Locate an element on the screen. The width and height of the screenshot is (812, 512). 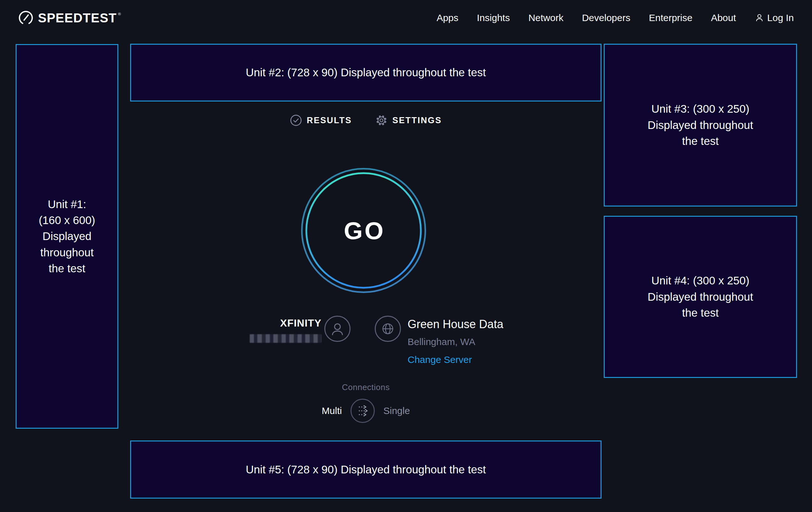
tab-settings-label: SETTINGS is located at coordinates (417, 120).